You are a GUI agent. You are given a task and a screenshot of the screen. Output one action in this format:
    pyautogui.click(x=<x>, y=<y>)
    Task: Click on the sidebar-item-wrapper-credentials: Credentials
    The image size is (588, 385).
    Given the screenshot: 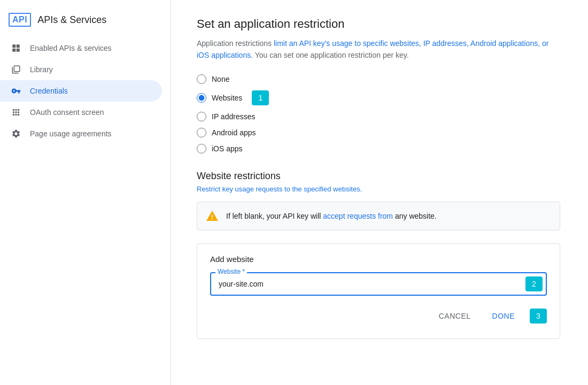 What is the action you would take?
    pyautogui.click(x=86, y=91)
    